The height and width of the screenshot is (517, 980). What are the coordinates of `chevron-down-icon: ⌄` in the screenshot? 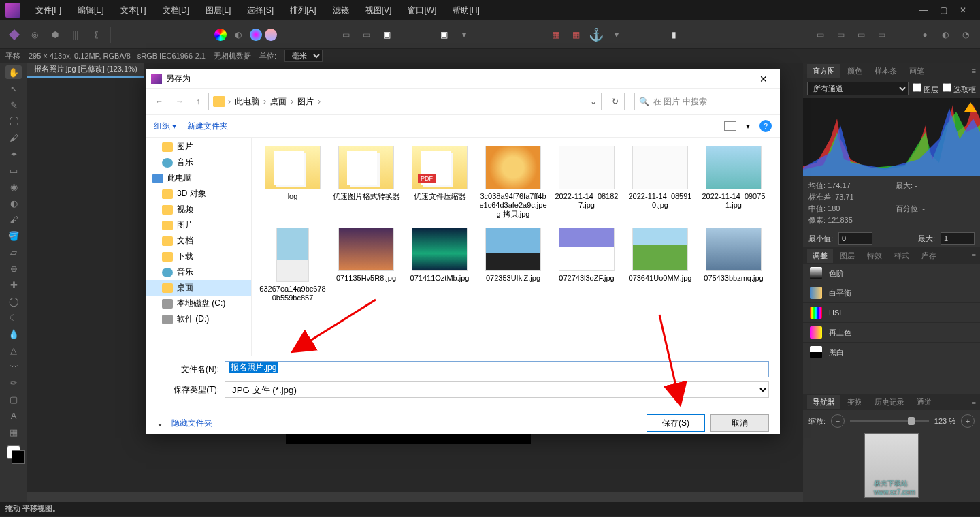 It's located at (160, 423).